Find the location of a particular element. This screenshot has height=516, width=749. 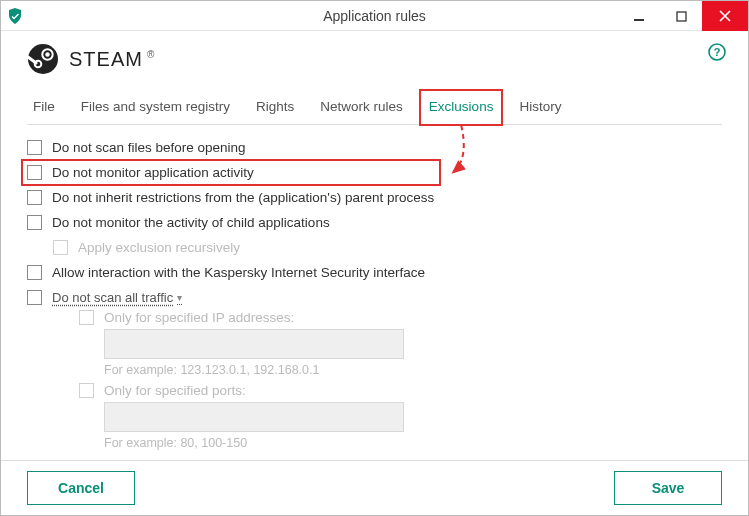

tab-exclusions: Exclusions is located at coordinates (462, 108).